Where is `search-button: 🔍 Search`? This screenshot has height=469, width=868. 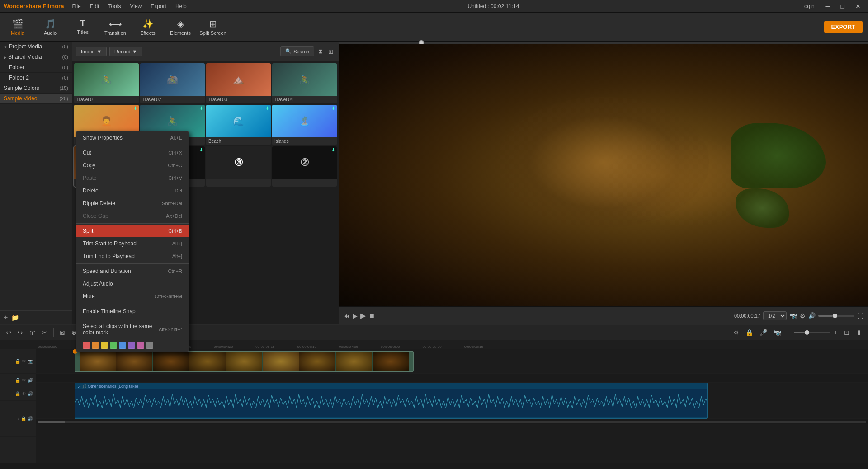
search-button: 🔍 Search is located at coordinates (297, 52).